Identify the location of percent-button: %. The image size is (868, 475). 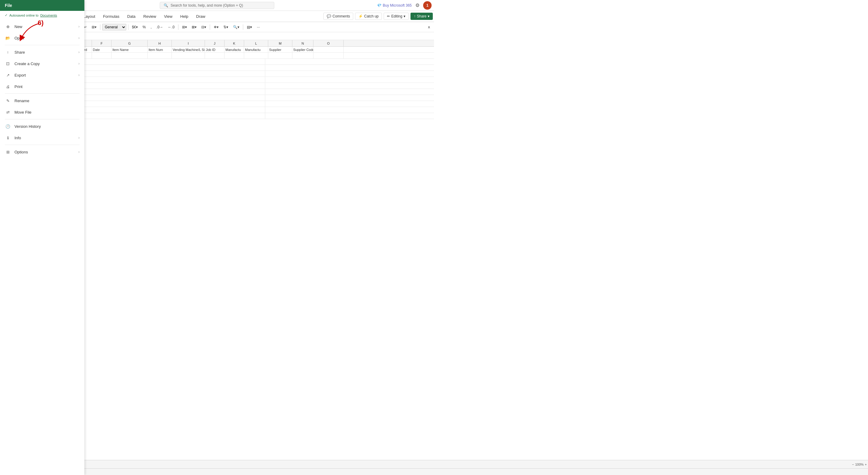
(144, 27).